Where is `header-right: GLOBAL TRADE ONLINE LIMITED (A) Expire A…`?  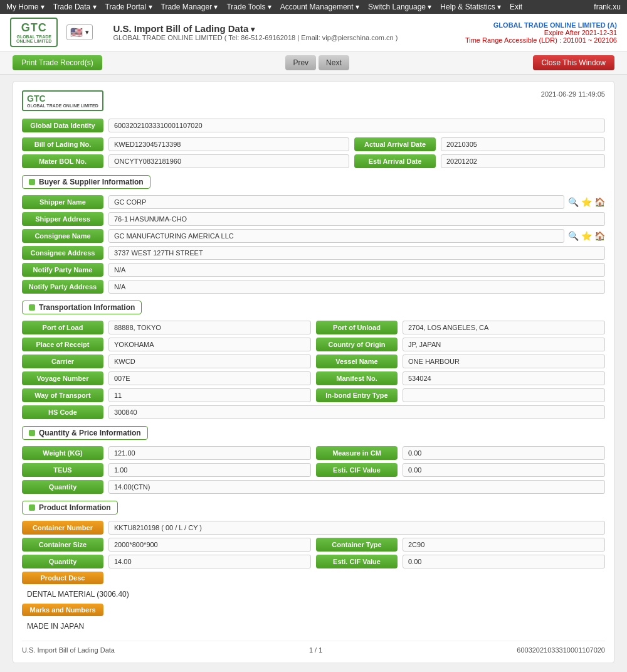 header-right: GLOBAL TRADE ONLINE LIMITED (A) Expire A… is located at coordinates (541, 33).